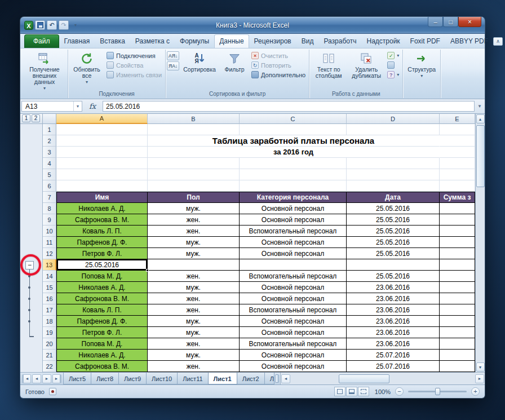 The image size is (505, 420). Describe the element at coordinates (87, 70) in the screenshot. I see `refresh-all-button: Обновить все ▾` at that location.